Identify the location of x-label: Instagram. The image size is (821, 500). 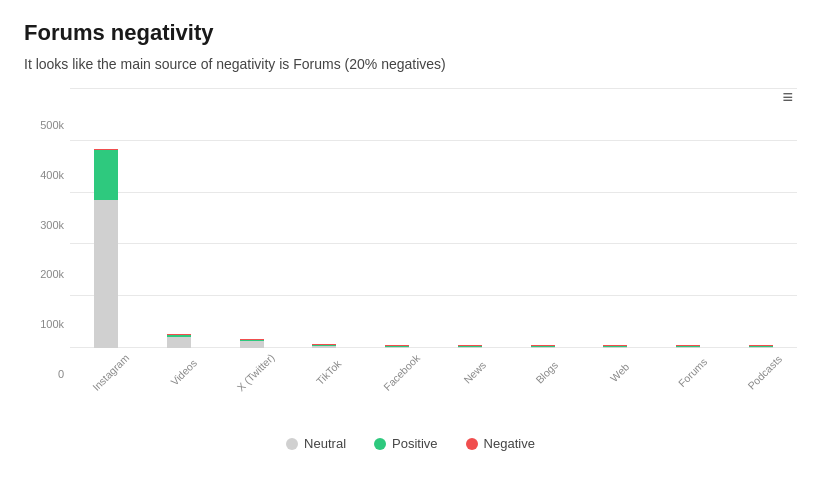
(111, 372).